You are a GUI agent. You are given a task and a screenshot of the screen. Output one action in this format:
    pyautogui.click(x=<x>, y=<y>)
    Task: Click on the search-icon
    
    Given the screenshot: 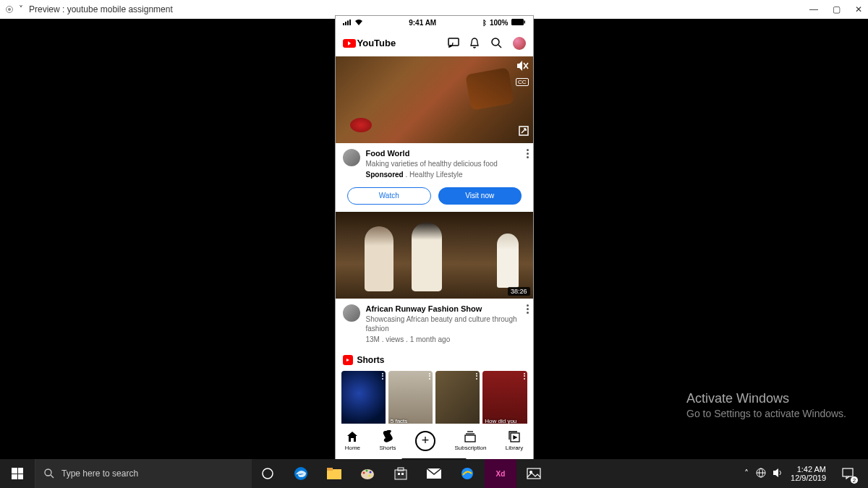 What is the action you would take?
    pyautogui.click(x=497, y=43)
    